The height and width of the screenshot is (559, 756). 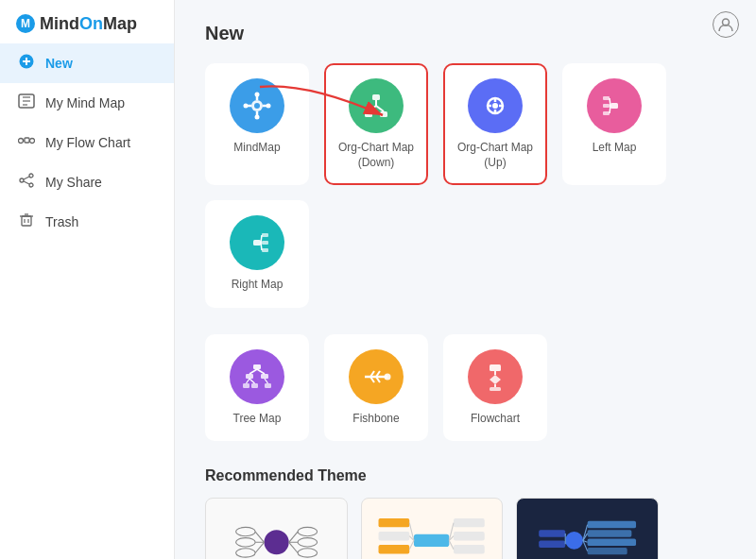 I want to click on theme-2-svg, so click(x=431, y=533).